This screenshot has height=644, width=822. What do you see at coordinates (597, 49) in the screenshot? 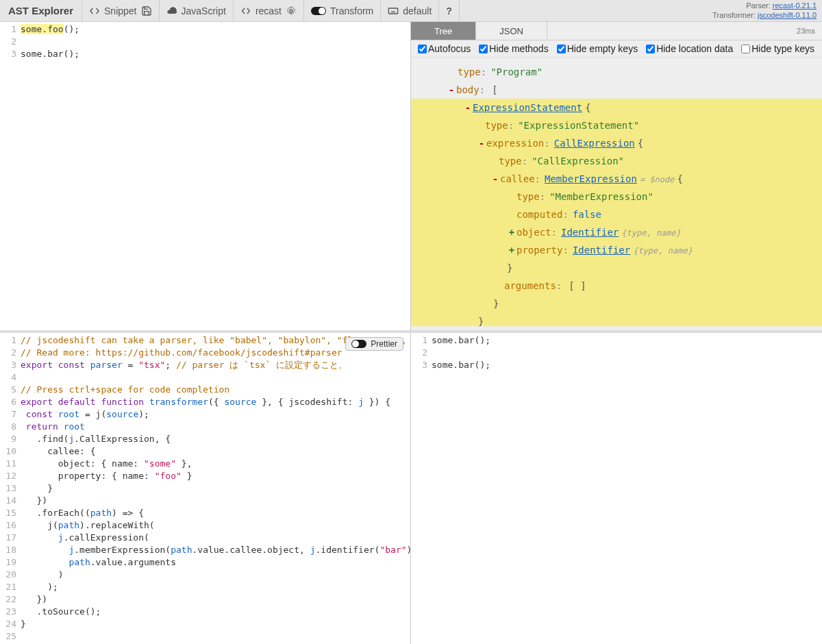
I see `opt-hide-empty: Hide empty keys` at bounding box center [597, 49].